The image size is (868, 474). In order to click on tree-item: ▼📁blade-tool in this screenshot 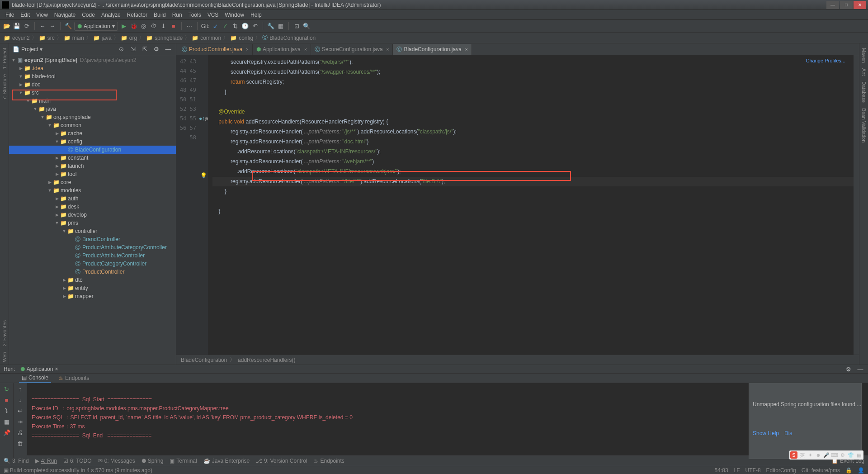, I will do `click(92, 76)`.